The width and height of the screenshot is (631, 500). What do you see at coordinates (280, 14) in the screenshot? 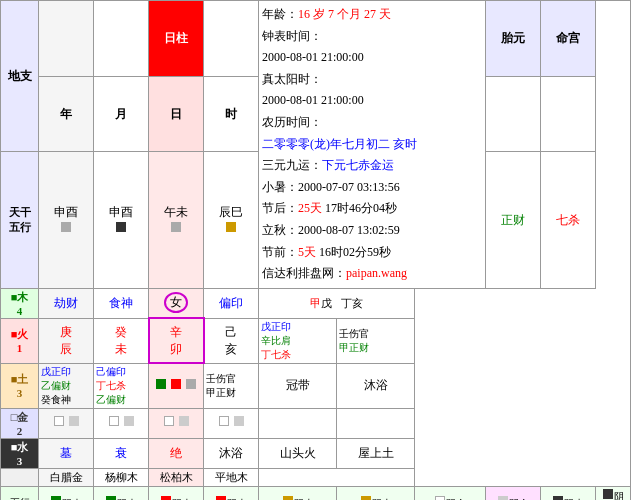
I see `nianling-label: 年龄：` at bounding box center [280, 14].